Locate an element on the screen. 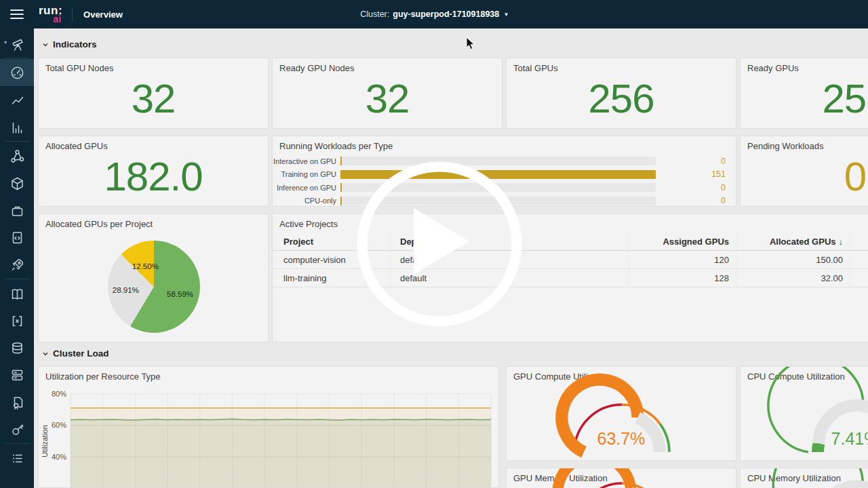  panel-cpu-memory-utilization: CPU Memory Utilization is located at coordinates (804, 478).